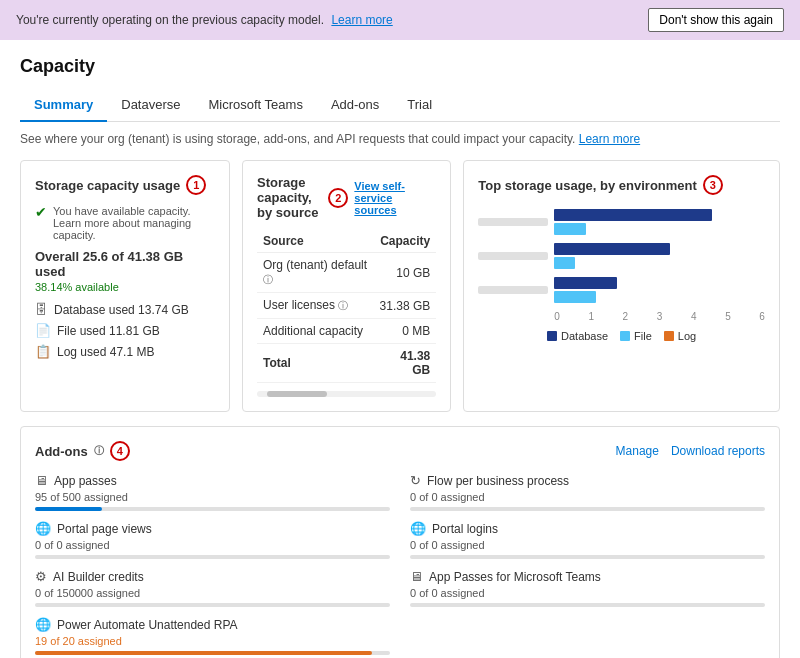 Image resolution: width=800 pixels, height=658 pixels. Describe the element at coordinates (610, 139) in the screenshot. I see `info-learn-more-link: Learn more` at that location.